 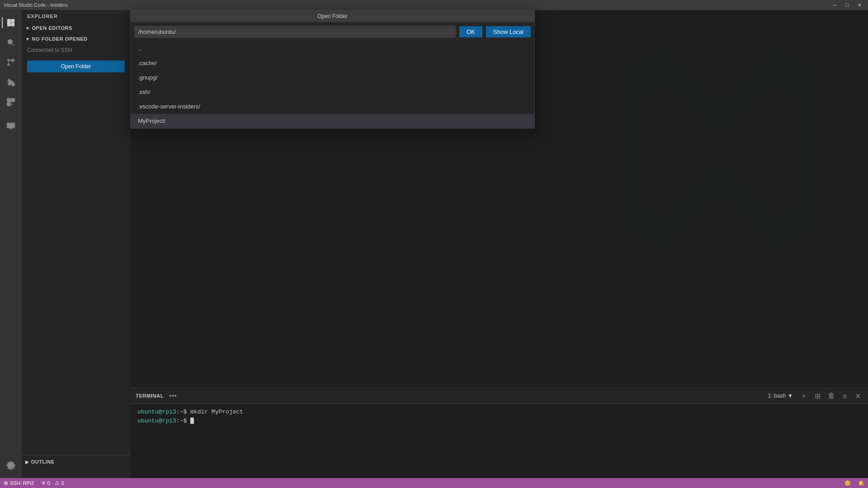 I want to click on terminal-shell-chevron: ▼, so click(x=790, y=396).